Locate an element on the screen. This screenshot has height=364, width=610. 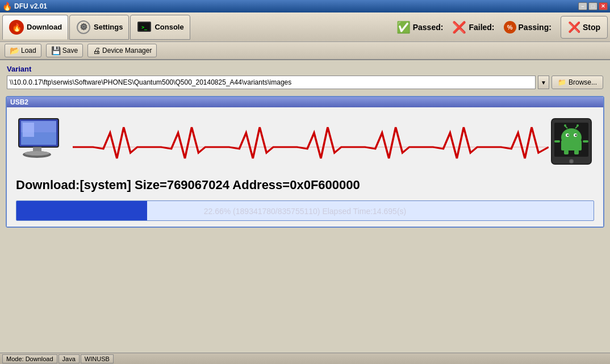
stop-x-icon: ❌ is located at coordinates (574, 27).